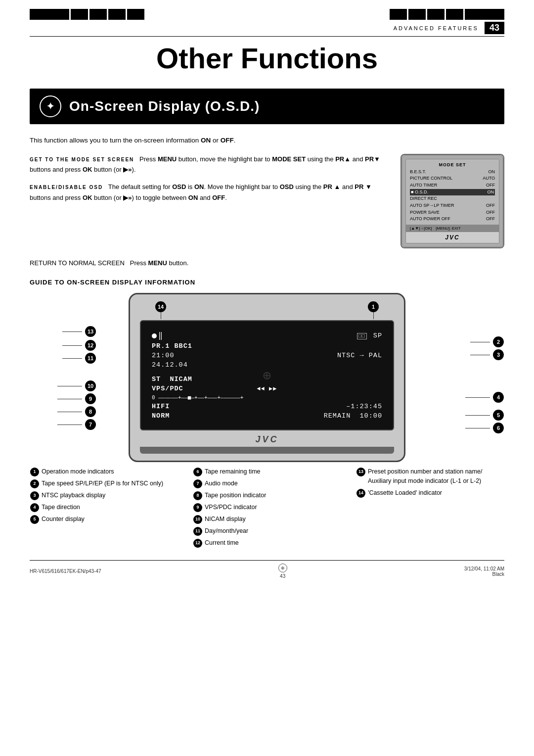 The image size is (534, 756). What do you see at coordinates (35, 496) in the screenshot?
I see `desc-num-3: 3` at bounding box center [35, 496].